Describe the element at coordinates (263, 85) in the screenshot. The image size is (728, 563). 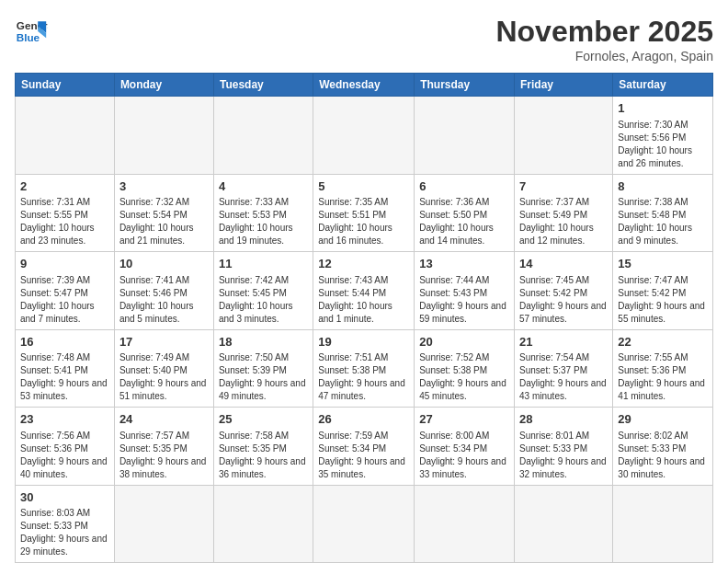
I see `calendar-day-header: Tuesday` at that location.